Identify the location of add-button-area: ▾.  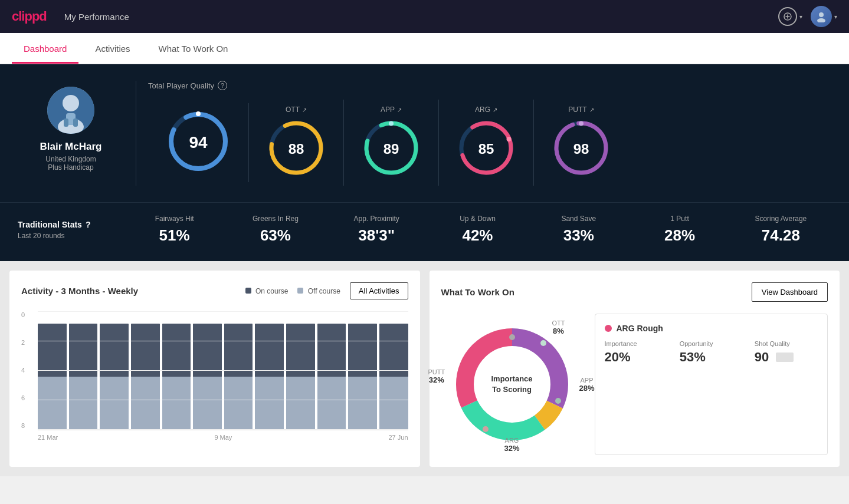
(791, 17).